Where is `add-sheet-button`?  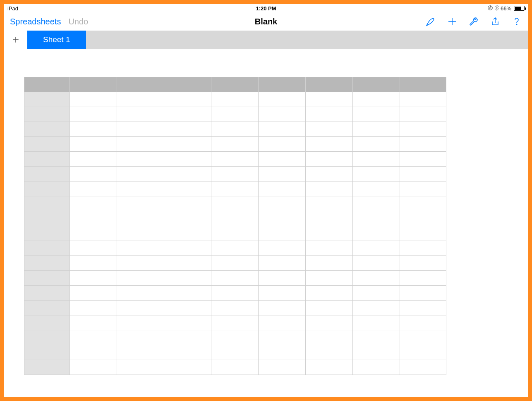 add-sheet-button is located at coordinates (16, 40).